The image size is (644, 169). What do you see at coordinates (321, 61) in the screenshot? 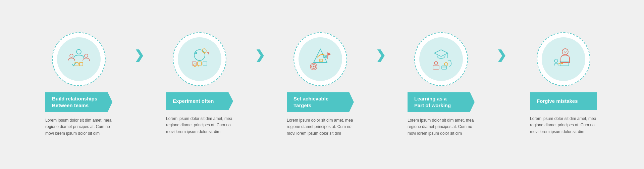
I see `svg-text: 1` at bounding box center [321, 61].